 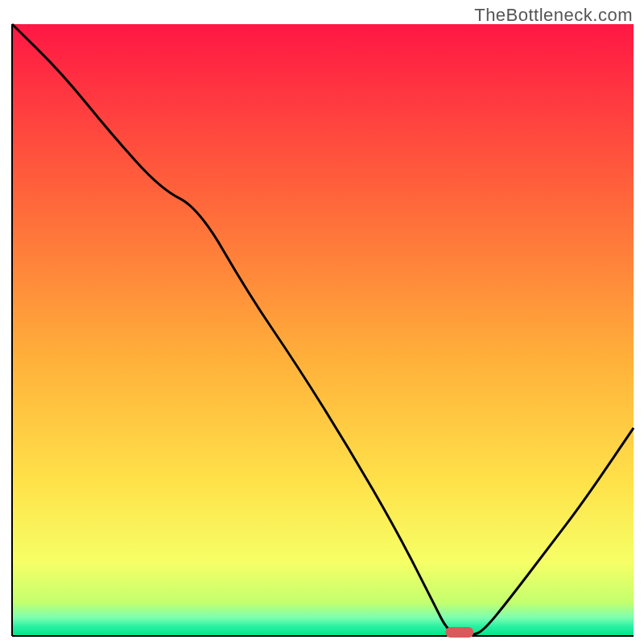 I want to click on watermark-text: TheBottleneck.com, so click(x=554, y=15).